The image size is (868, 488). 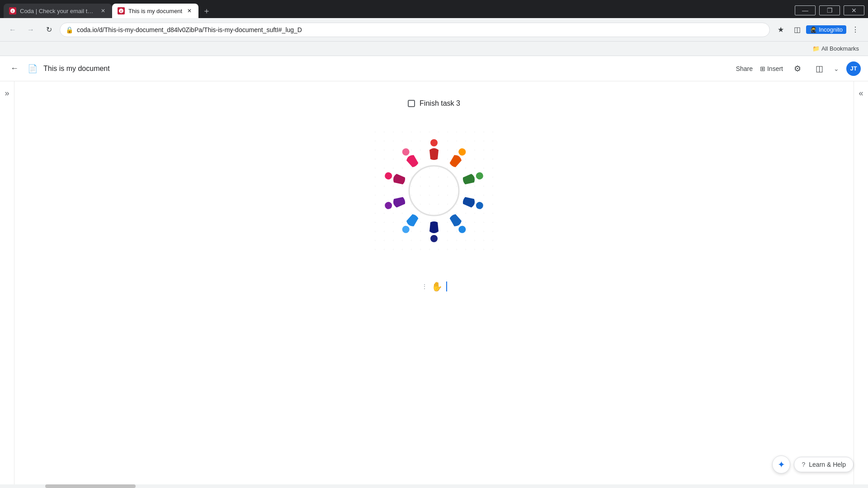 What do you see at coordinates (7, 93) in the screenshot?
I see `sidebar-chevrons-icon: »` at bounding box center [7, 93].